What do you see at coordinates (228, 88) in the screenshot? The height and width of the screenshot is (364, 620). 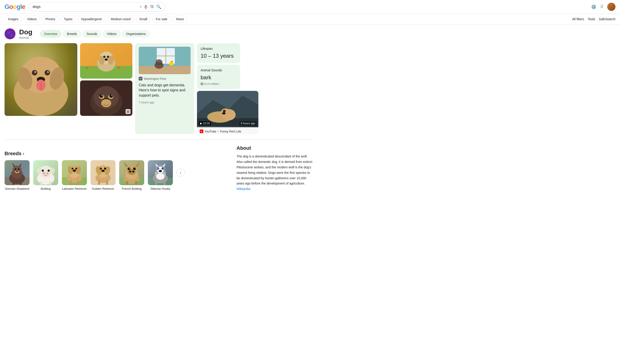 I see `info-cards: Lifespan 10 – 13 years Animal Sounds bar…` at bounding box center [228, 88].